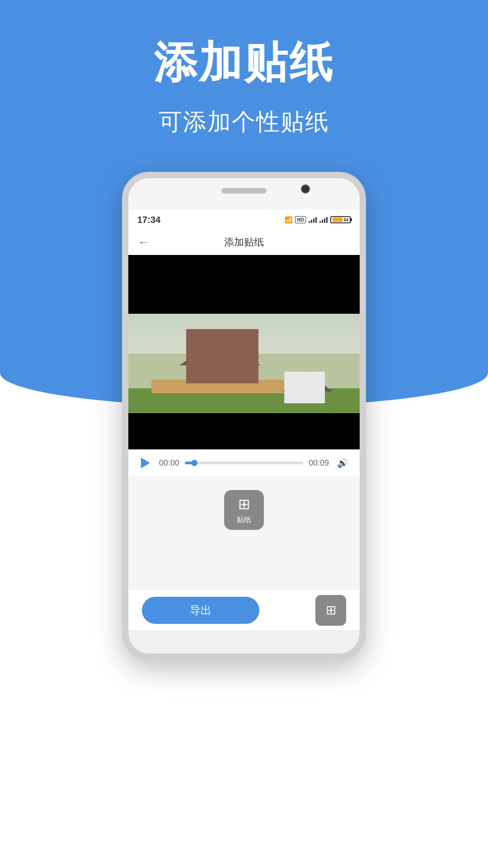  I want to click on house-scene, so click(244, 363).